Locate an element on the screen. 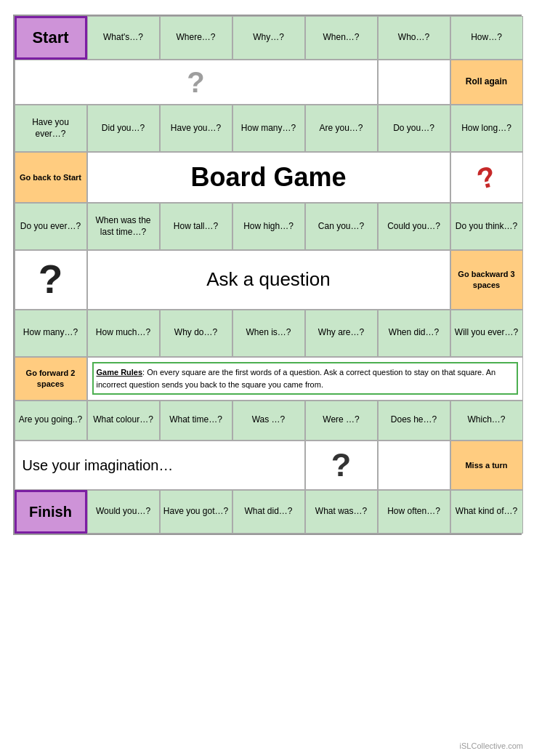 The width and height of the screenshot is (534, 756). row-4: Go back to Start Board Game ? is located at coordinates (267, 177).